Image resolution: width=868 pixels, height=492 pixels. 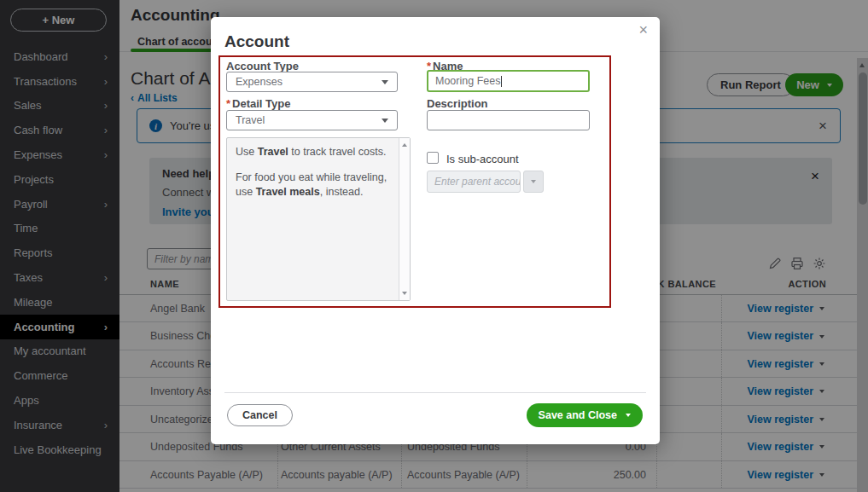 I want to click on description-input, so click(x=509, y=120).